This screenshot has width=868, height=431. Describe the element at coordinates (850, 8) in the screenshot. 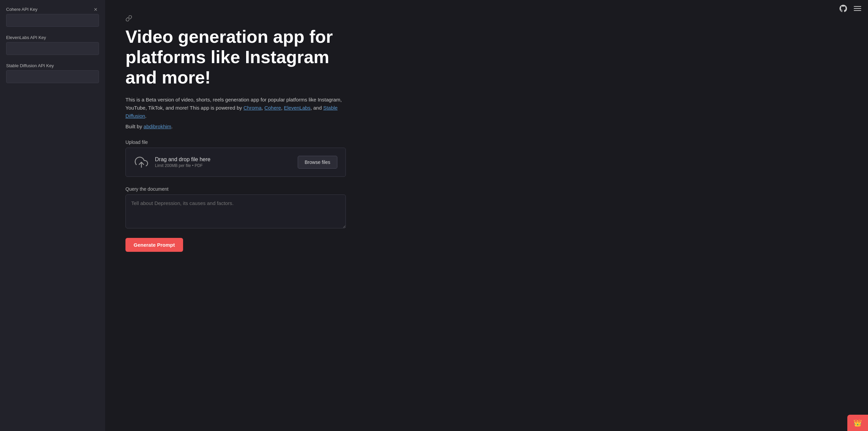

I see `top-right-toolbar` at that location.